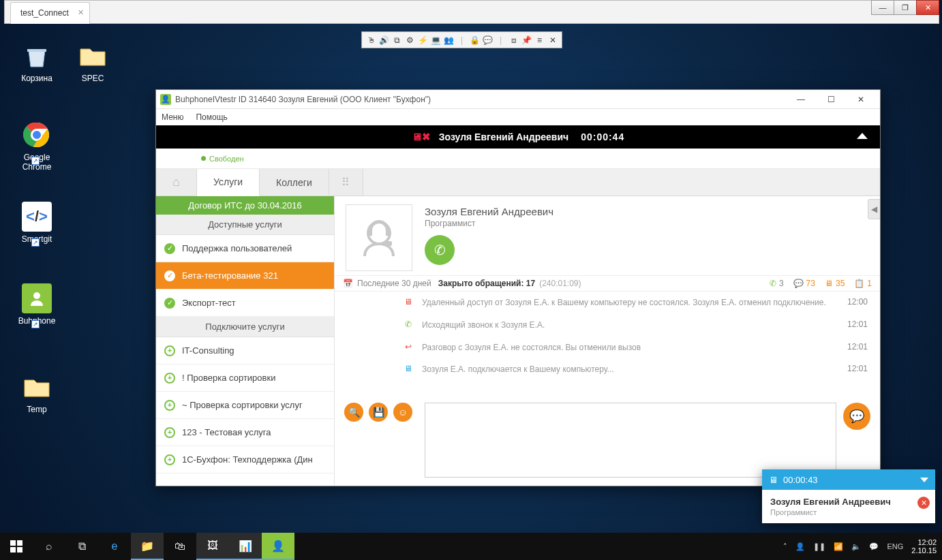 This screenshot has width=942, height=560. I want to click on taskbar-buhphone: 👤, so click(278, 546).